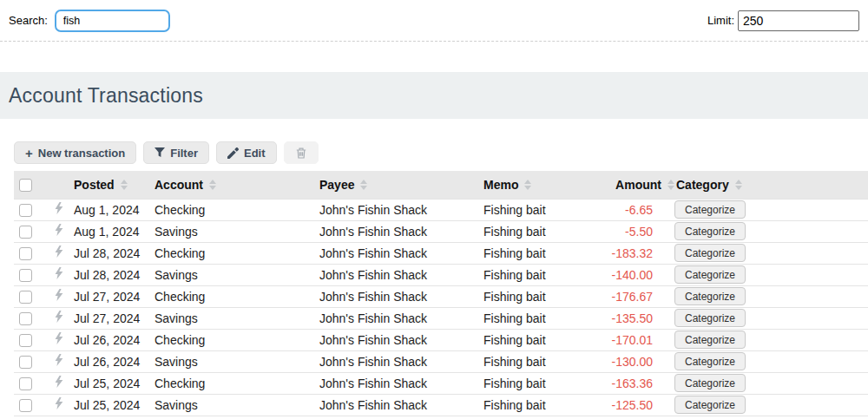  Describe the element at coordinates (637, 274) in the screenshot. I see `amount-cell: -140.00` at that location.